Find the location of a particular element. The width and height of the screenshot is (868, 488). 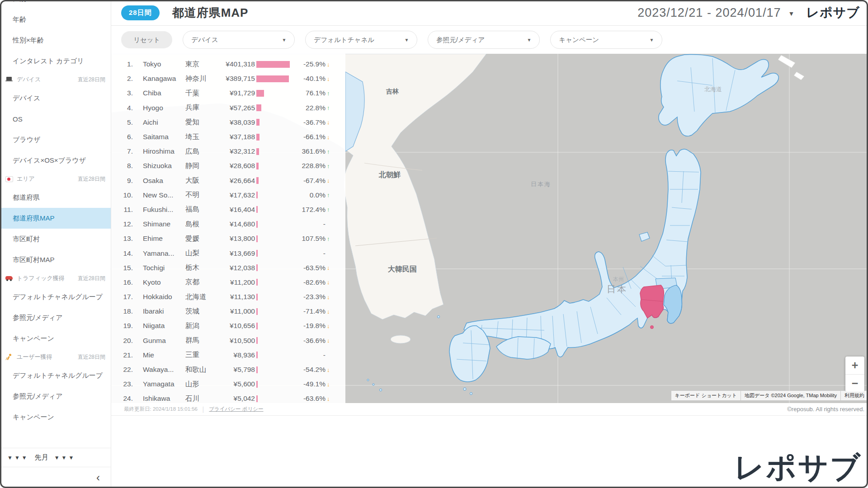

sidebar-collapse-button: ‹ is located at coordinates (55, 477).